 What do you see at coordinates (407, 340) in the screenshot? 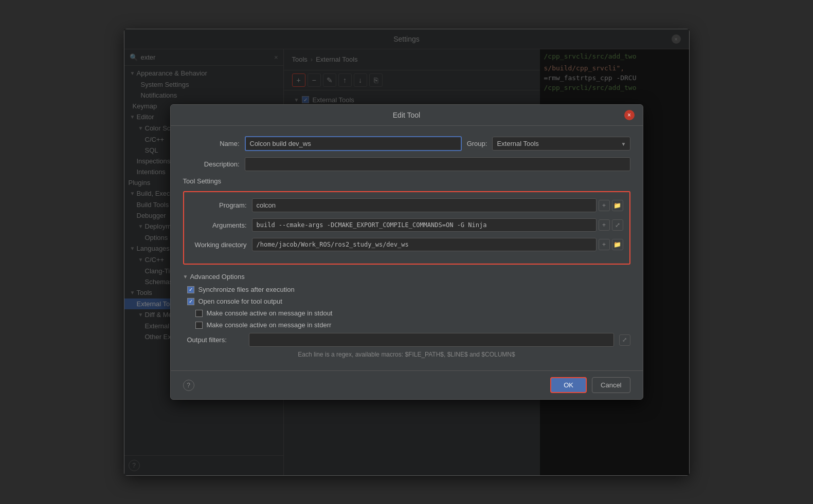
I see `output-filters-row: Output filters: ⤢` at bounding box center [407, 340].